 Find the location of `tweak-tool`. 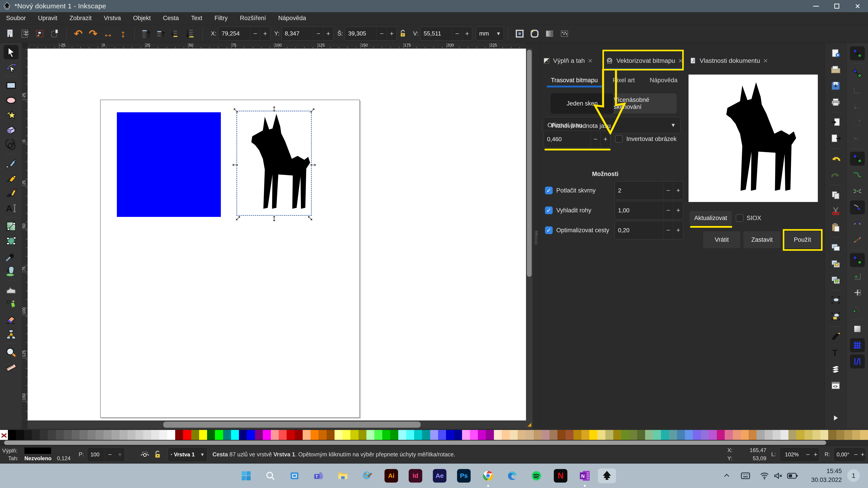

tweak-tool is located at coordinates (11, 290).